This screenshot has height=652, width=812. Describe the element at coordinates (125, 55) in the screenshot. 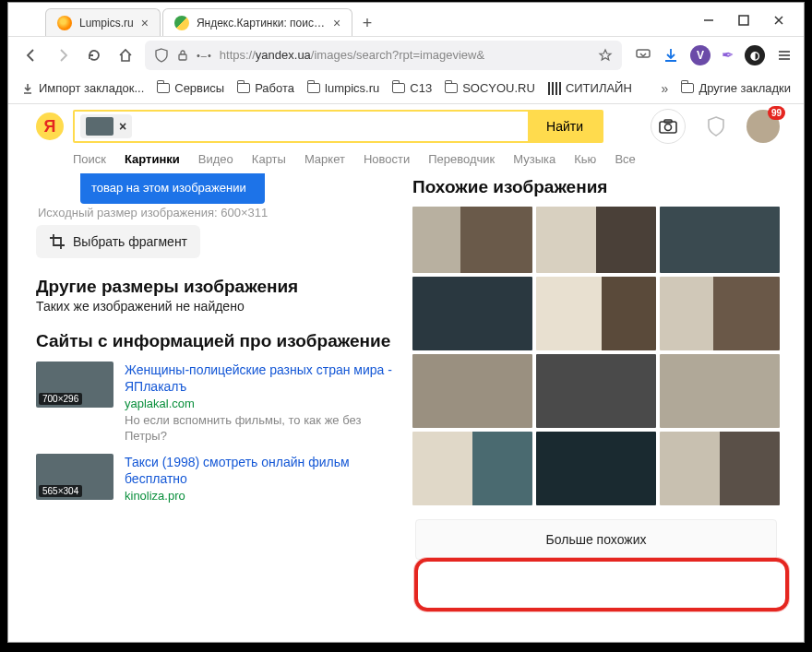

I see `home-button` at that location.